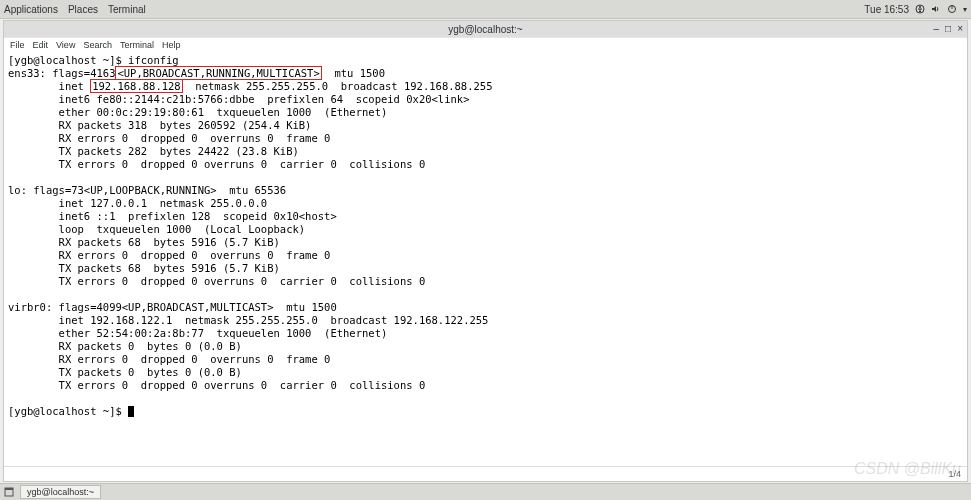 This screenshot has width=971, height=500. What do you see at coordinates (485, 30) in the screenshot?
I see `window-title: ygb@localhost:~` at bounding box center [485, 30].